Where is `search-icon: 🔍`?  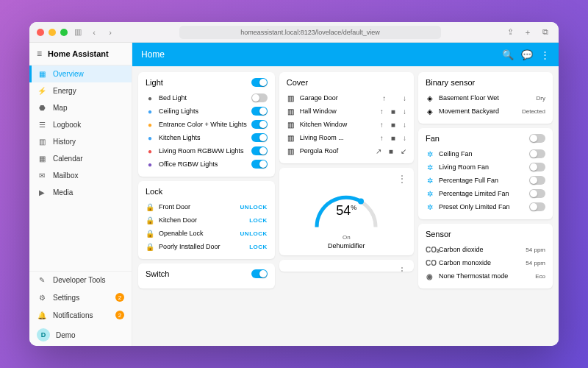
search-icon: 🔍 is located at coordinates (508, 54).